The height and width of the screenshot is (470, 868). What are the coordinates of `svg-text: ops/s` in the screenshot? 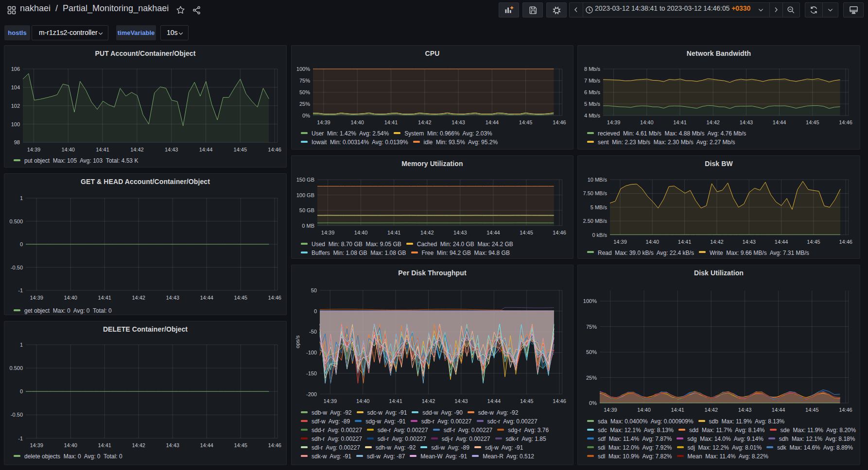 It's located at (297, 342).